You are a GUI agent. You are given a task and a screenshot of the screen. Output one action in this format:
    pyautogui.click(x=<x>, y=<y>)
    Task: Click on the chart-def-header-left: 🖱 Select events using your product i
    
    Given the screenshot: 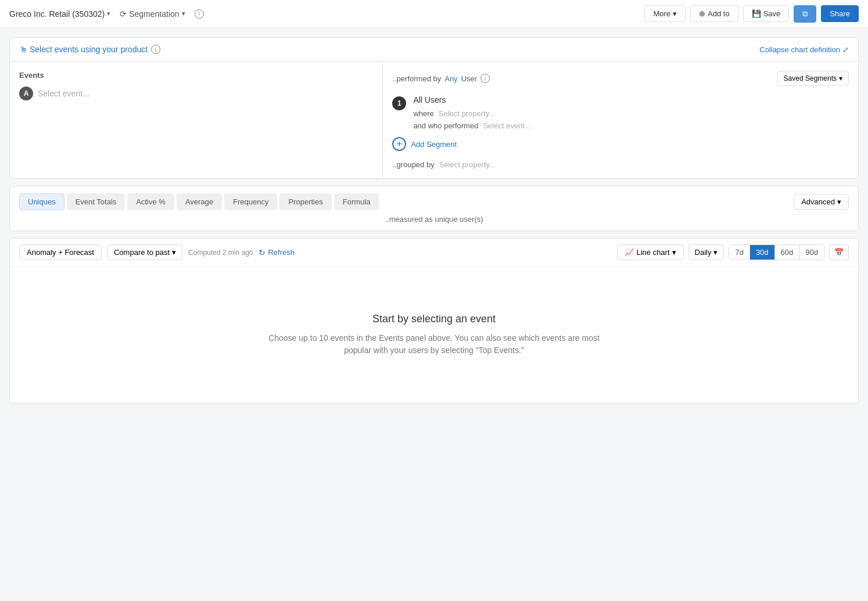 What is the action you would take?
    pyautogui.click(x=89, y=49)
    